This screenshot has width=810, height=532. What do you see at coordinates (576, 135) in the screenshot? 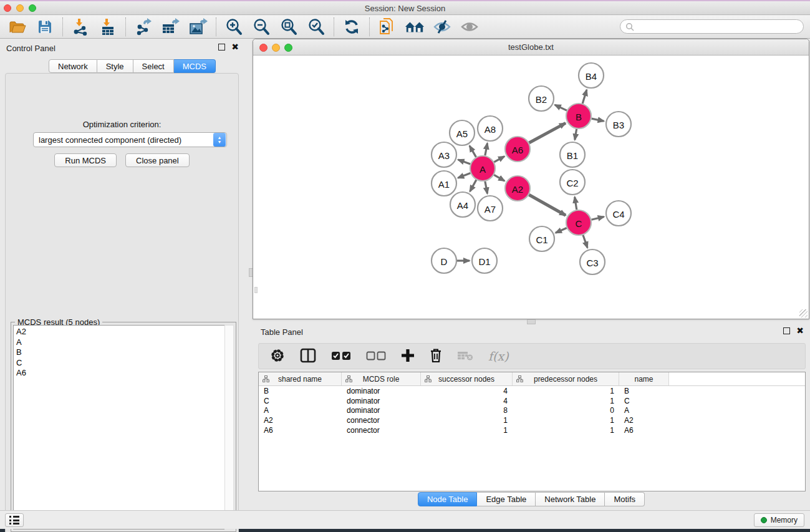
I see `edge-B-B1` at bounding box center [576, 135].